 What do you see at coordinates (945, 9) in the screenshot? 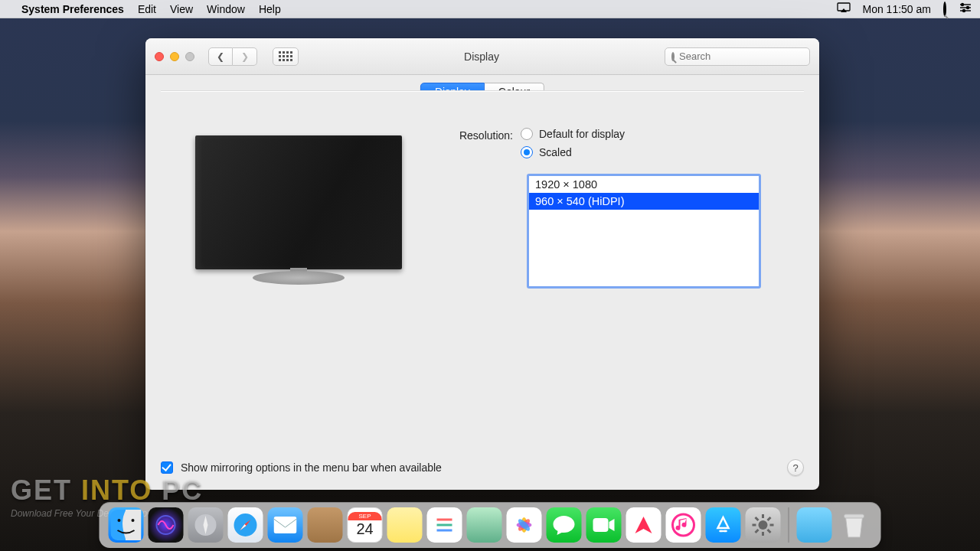
I see `spotlight-icon` at bounding box center [945, 9].